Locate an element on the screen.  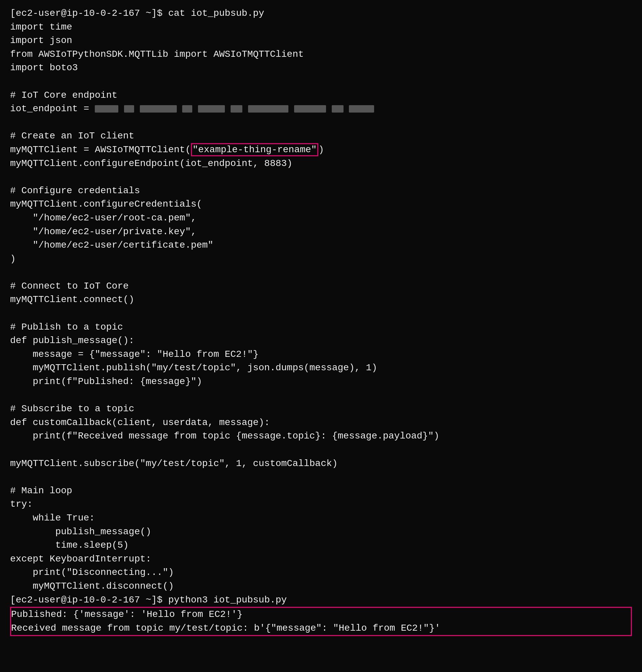
code-line-iot-endpoint: iot_endpoint = is located at coordinates (321, 109).